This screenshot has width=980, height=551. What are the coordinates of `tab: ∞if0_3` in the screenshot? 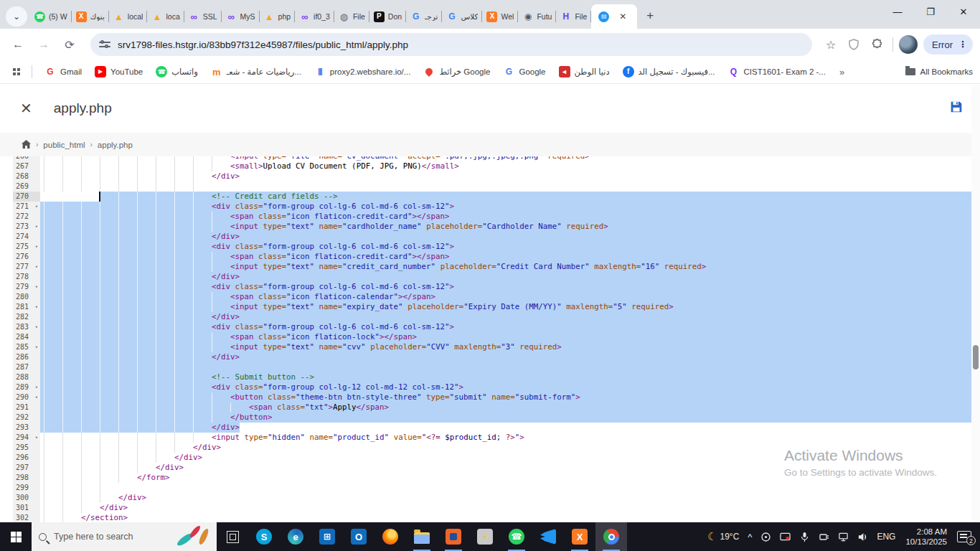 It's located at (314, 17).